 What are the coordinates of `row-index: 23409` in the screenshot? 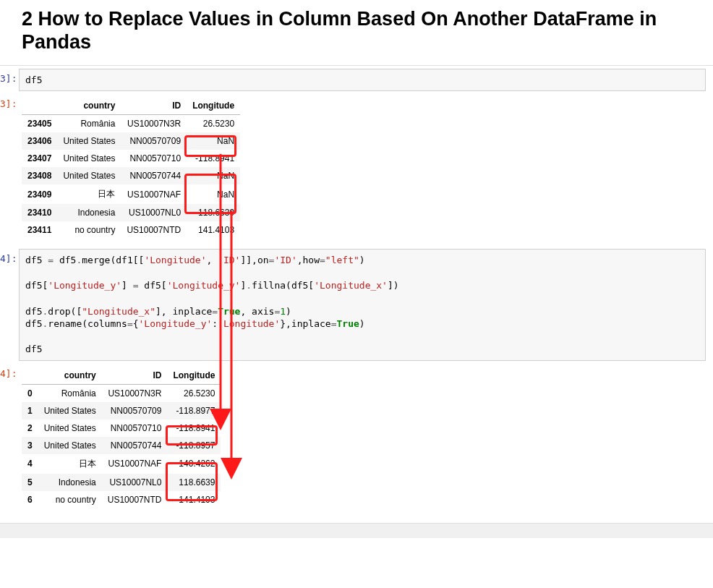 It's located at (39, 194).